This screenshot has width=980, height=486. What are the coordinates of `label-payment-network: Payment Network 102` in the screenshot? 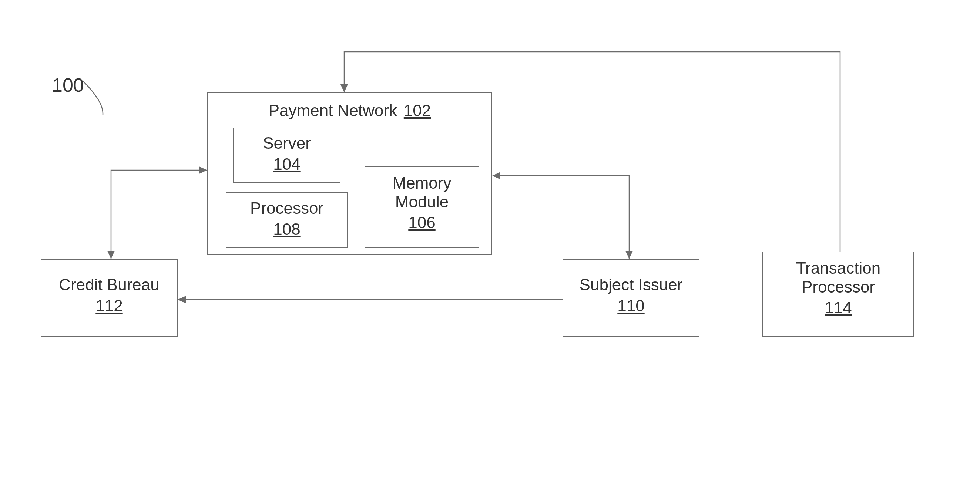 It's located at (350, 110).